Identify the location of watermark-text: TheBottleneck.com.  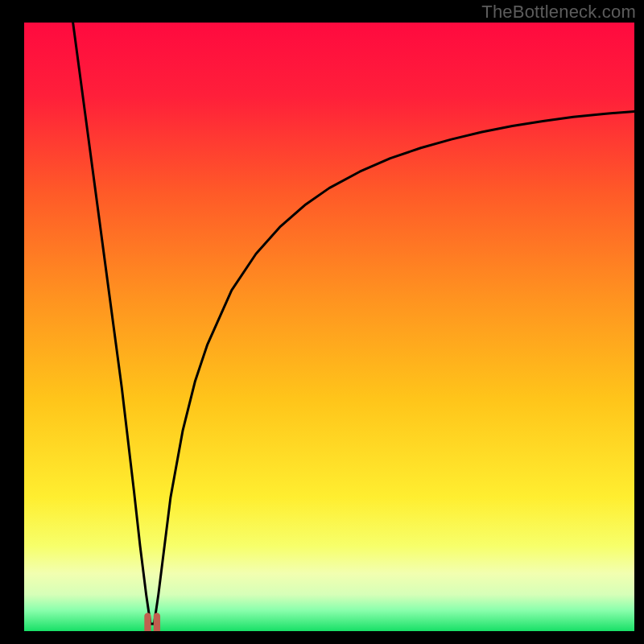
(559, 12).